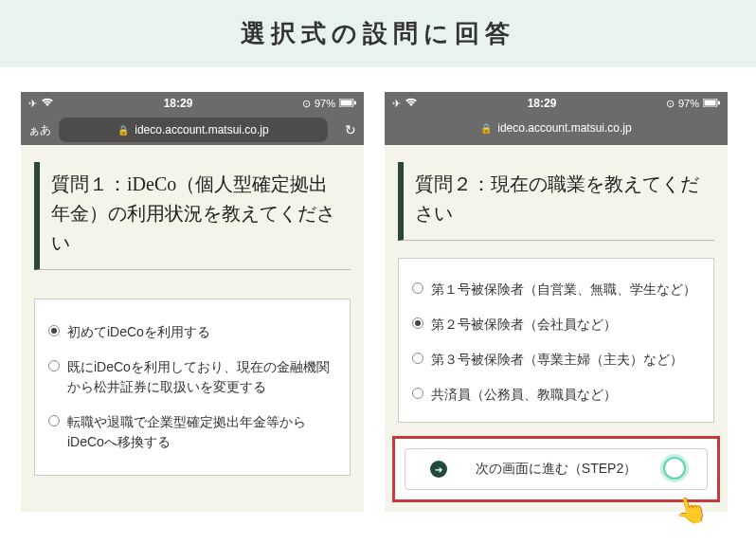 This screenshot has width=756, height=544. I want to click on option-label: 共済員（公務員、教職員など）, so click(524, 394).